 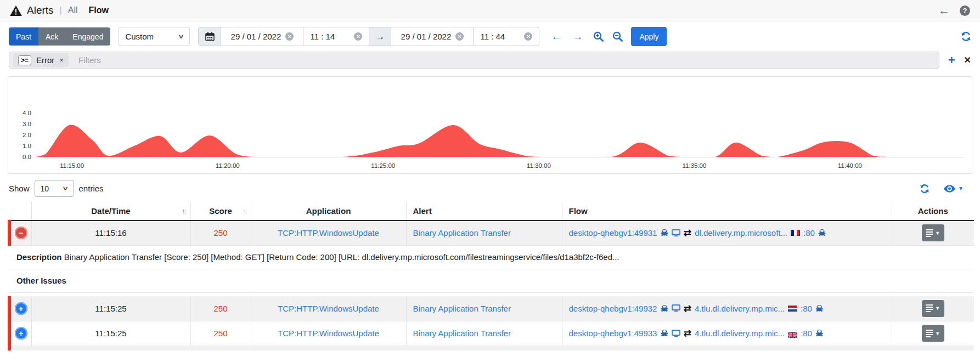 I want to click on partial-next-row, so click(x=492, y=348).